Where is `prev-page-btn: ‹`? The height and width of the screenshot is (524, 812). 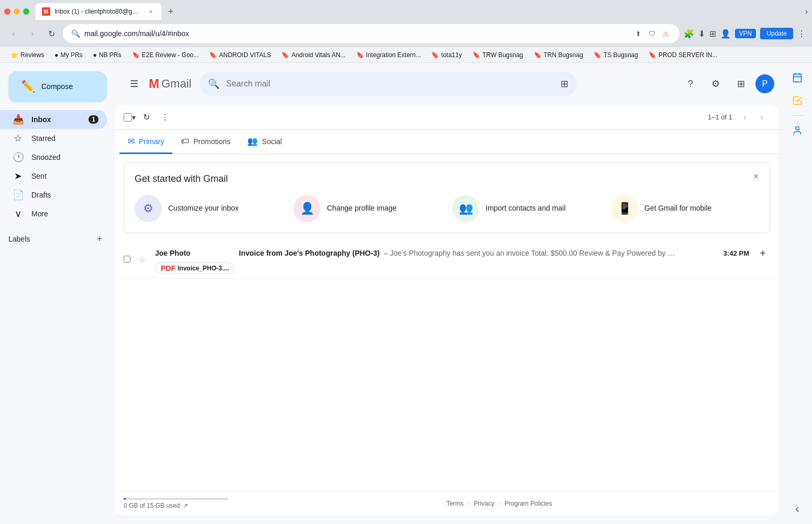 prev-page-btn: ‹ is located at coordinates (745, 117).